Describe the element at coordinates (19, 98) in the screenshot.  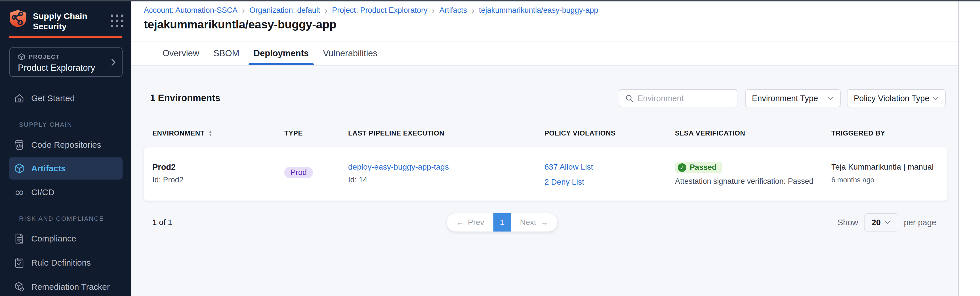
I see `home-icon` at that location.